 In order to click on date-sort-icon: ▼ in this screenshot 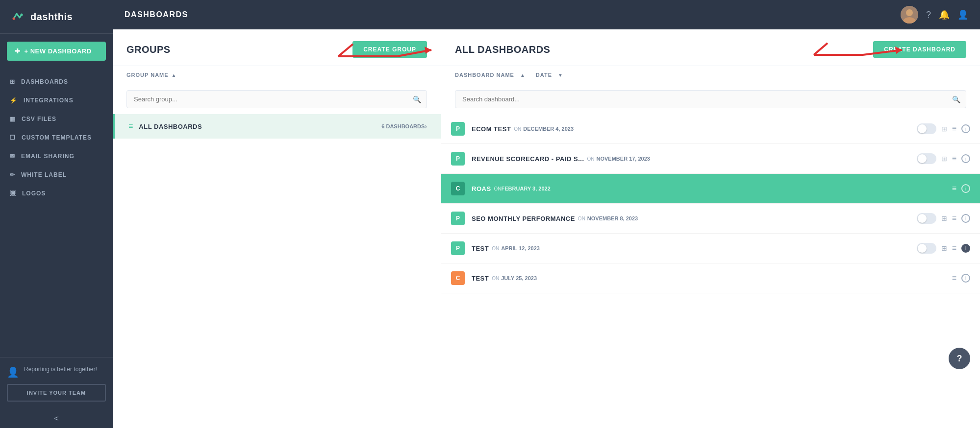, I will do `click(560, 75)`.